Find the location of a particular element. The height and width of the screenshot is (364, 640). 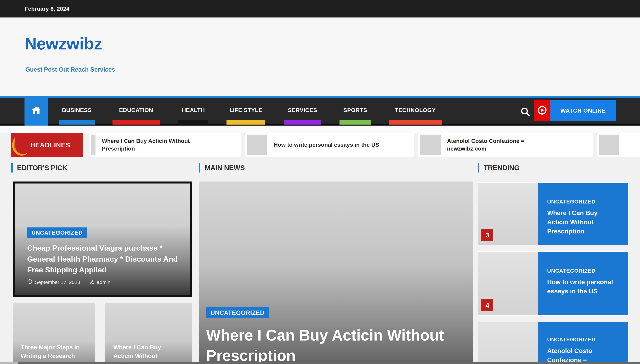

nav-item-sports: SPORTS is located at coordinates (355, 110).